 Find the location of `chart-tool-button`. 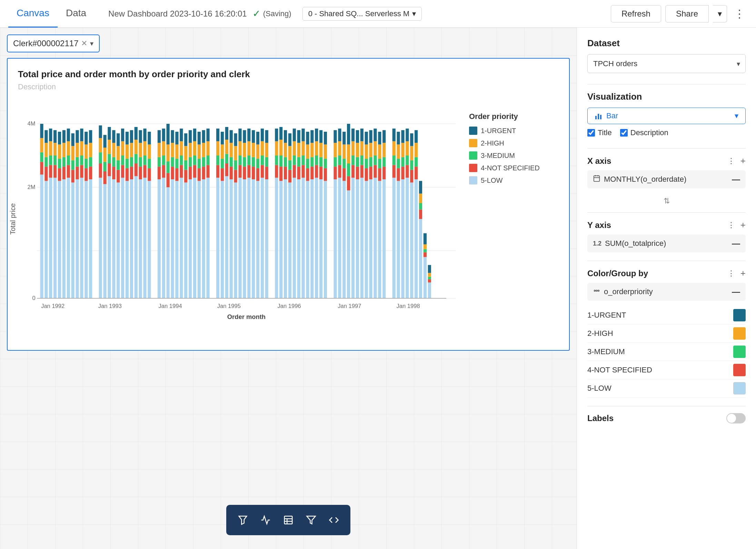

chart-tool-button is located at coordinates (266, 520).